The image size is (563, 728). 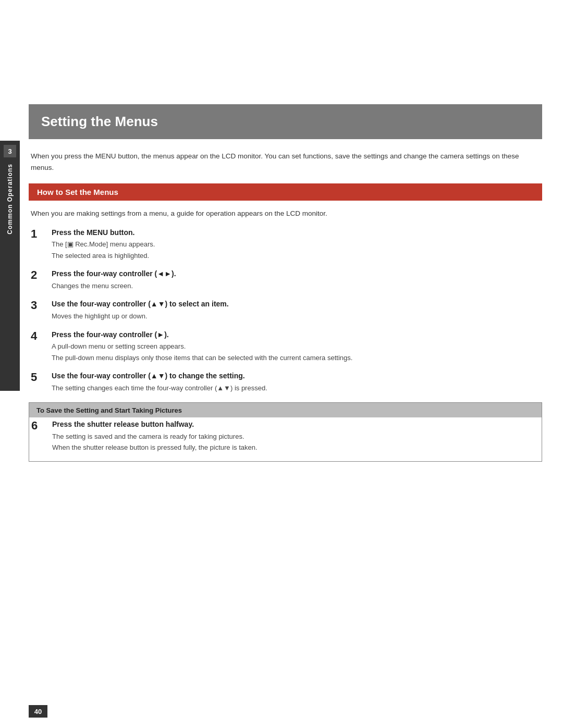 What do you see at coordinates (296, 437) in the screenshot?
I see `step-6-desc-1: The setting is saved and the camera is r…` at bounding box center [296, 437].